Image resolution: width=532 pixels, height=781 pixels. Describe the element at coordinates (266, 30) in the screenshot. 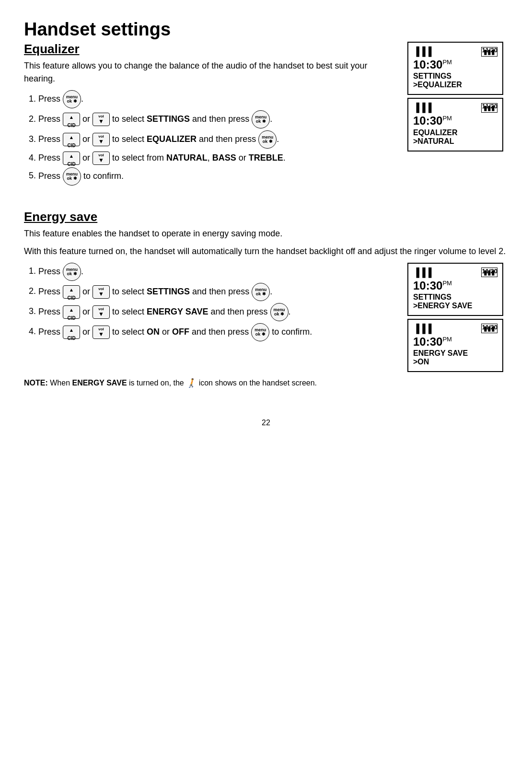

I see `page-title: Handset settings` at that location.